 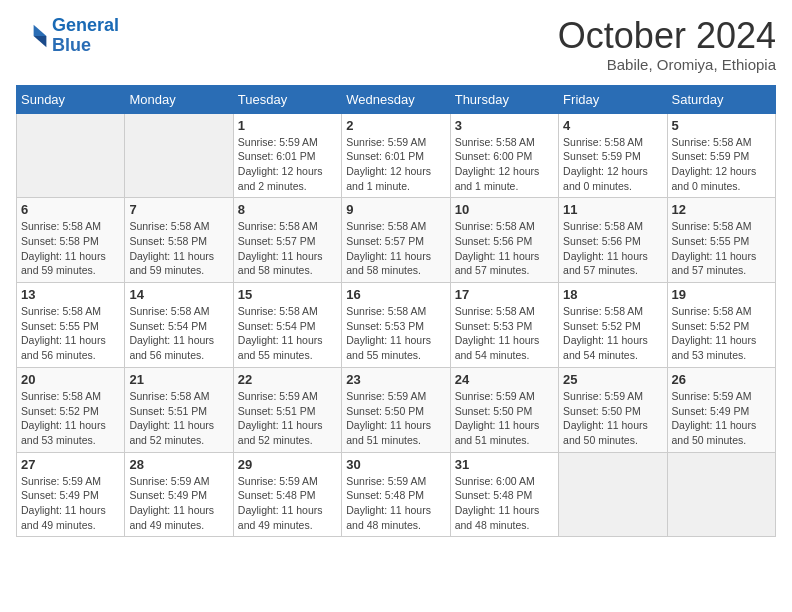 What do you see at coordinates (287, 410) in the screenshot?
I see `calendar-cell: 22Sunrise: 5:59 AMSunset: 5:51 PMDayligh…` at bounding box center [287, 410].